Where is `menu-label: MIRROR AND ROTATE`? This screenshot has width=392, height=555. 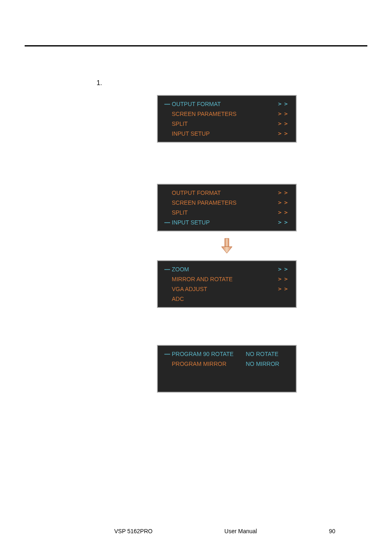 menu-label: MIRROR AND ROTATE is located at coordinates (224, 279).